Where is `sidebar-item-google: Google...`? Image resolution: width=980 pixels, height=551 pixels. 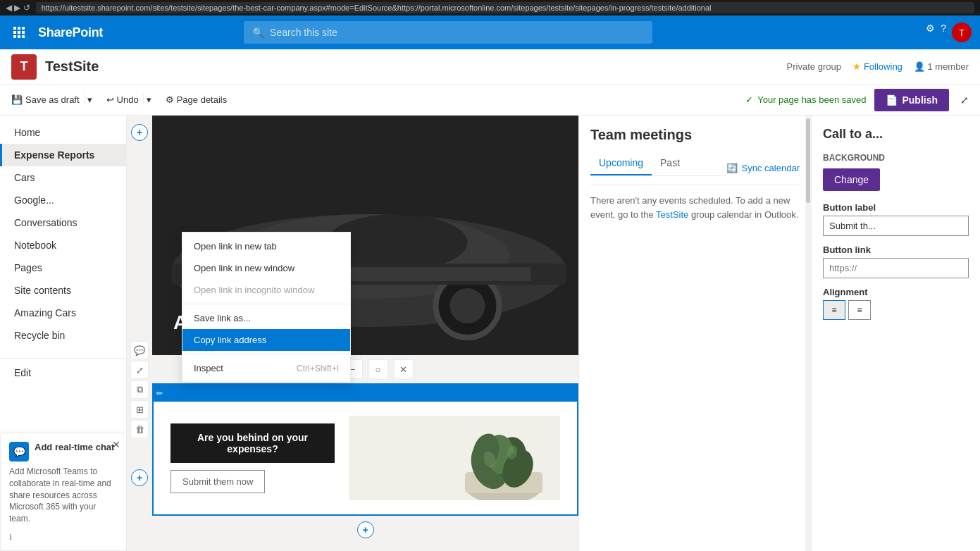
sidebar-item-google: Google... is located at coordinates (63, 200).